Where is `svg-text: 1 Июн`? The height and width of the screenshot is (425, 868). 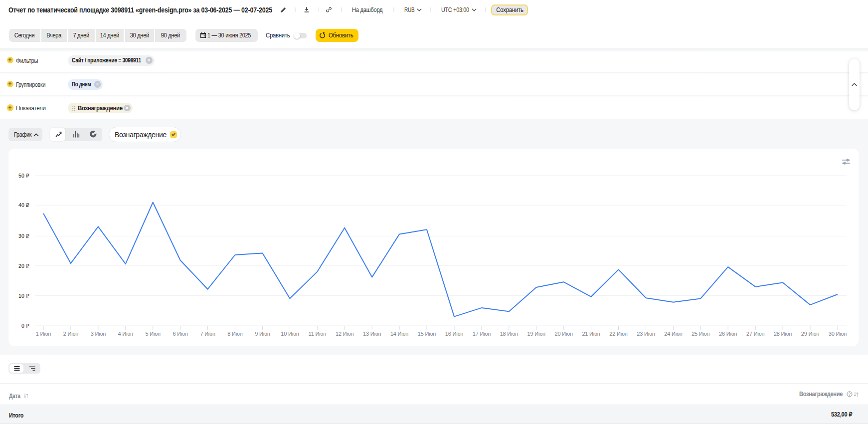 svg-text: 1 Июн is located at coordinates (44, 334).